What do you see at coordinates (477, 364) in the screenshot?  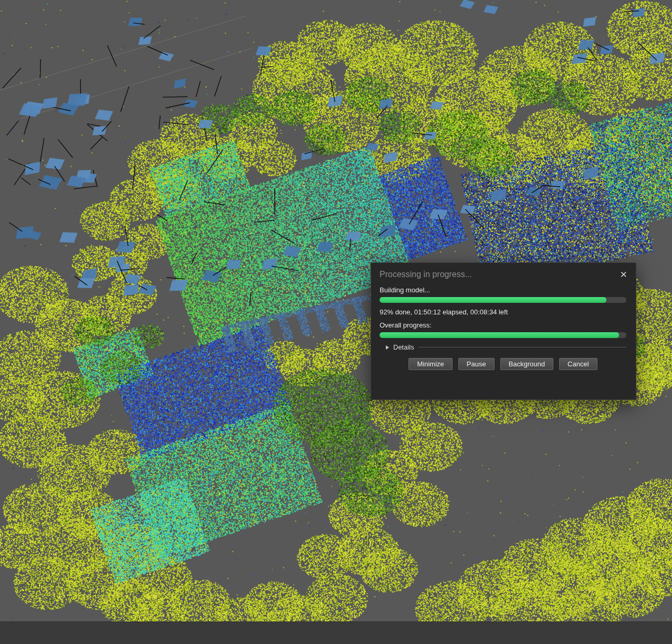 I see `pause-button: Pause` at bounding box center [477, 364].